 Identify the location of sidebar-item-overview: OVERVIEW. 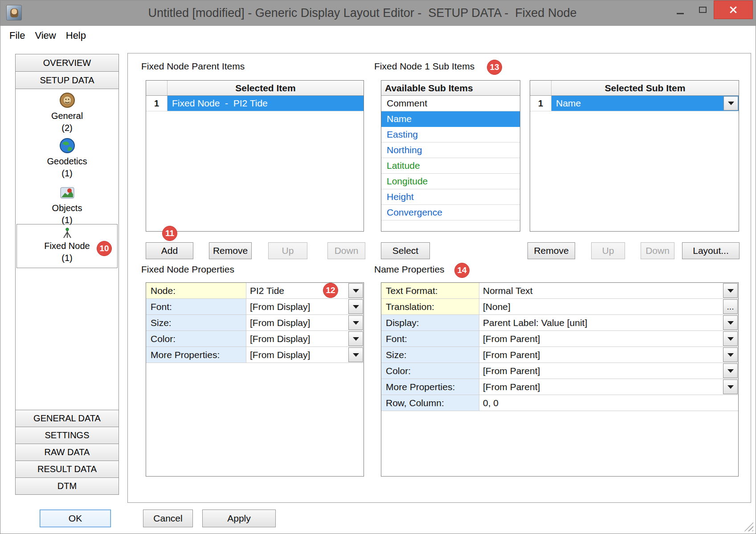
(67, 63).